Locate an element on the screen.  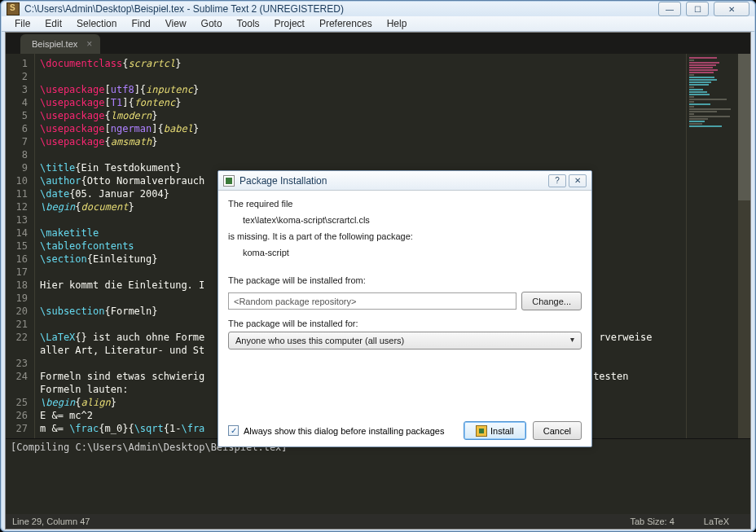
window-title: C:\Users\Admin\Desktop\Beispiel.tex - Su… is located at coordinates (341, 9).